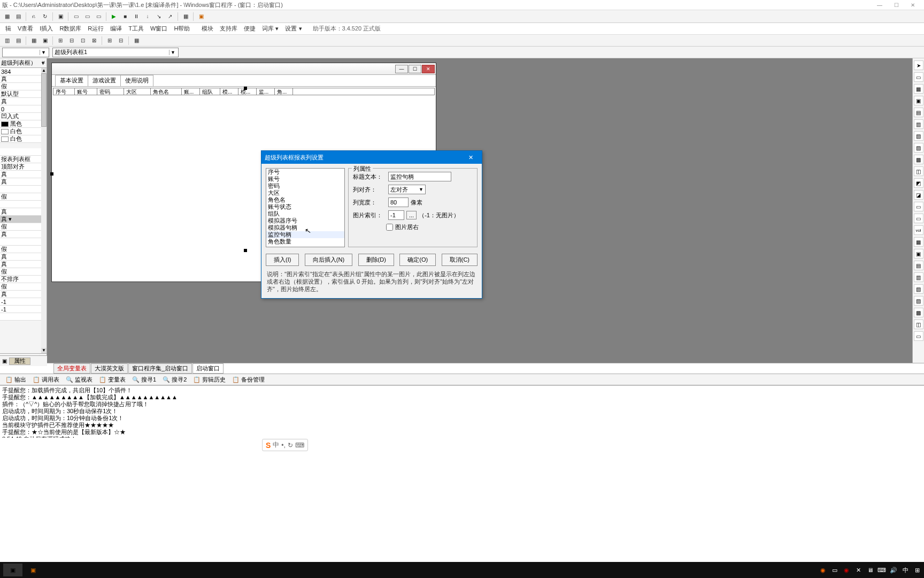 This screenshot has height=578, width=924. Describe the element at coordinates (919, 195) in the screenshot. I see `tool-icon: ◪` at that location.